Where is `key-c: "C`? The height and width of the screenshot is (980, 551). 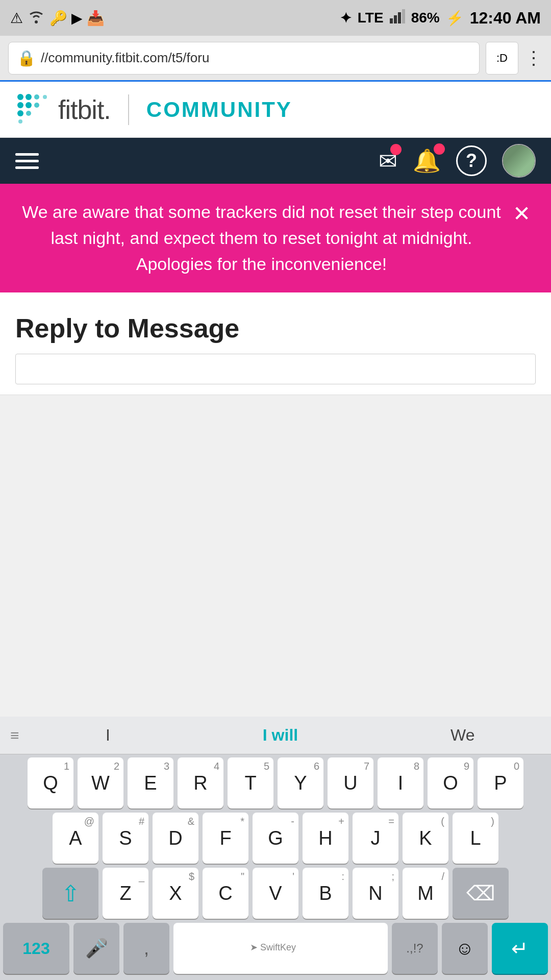
key-c: "C is located at coordinates (226, 893).